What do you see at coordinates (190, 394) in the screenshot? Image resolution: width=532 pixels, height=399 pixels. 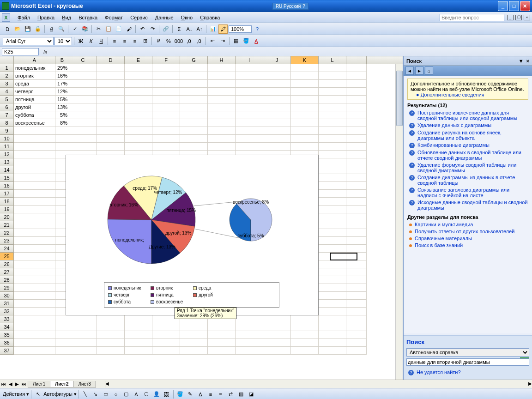 I see `line-color-icon: ✎` at bounding box center [190, 394].